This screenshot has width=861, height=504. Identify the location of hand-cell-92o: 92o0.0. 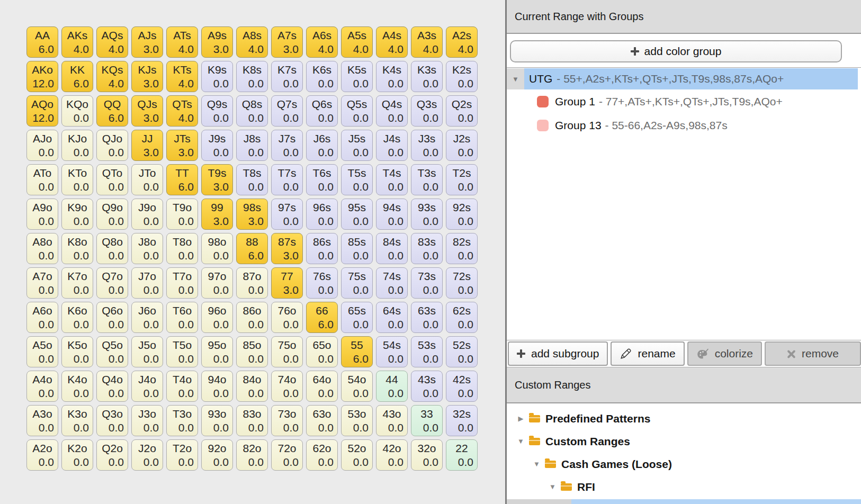
(217, 455).